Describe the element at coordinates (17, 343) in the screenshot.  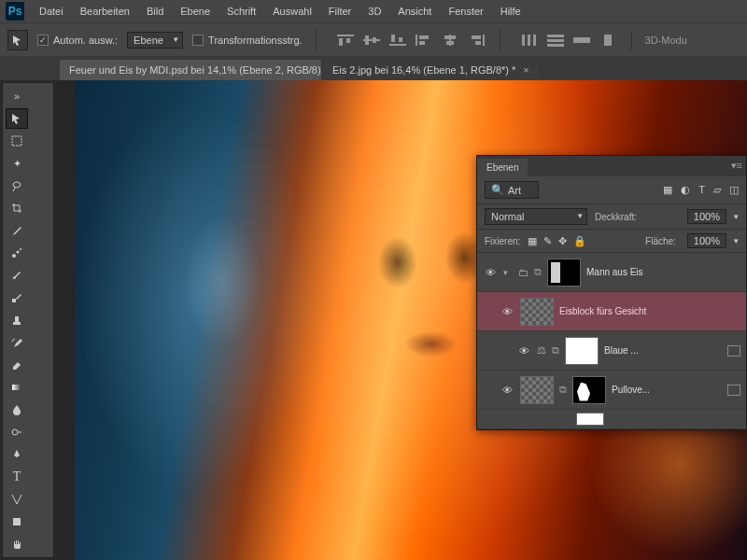
I see `history-brush-tool` at that location.